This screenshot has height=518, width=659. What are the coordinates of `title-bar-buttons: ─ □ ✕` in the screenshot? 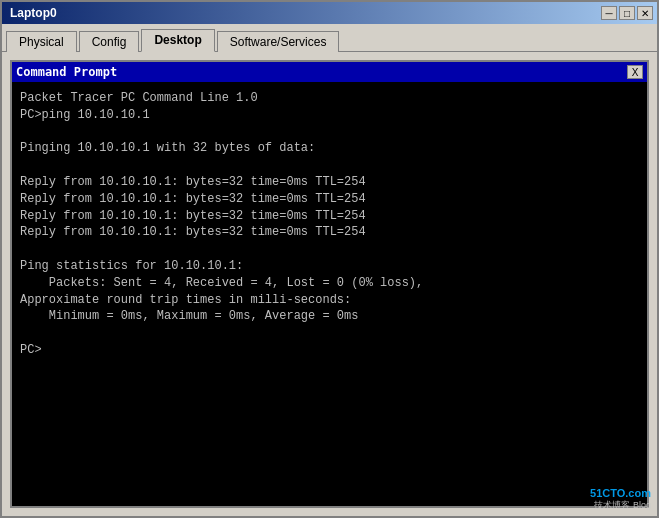 It's located at (627, 13).